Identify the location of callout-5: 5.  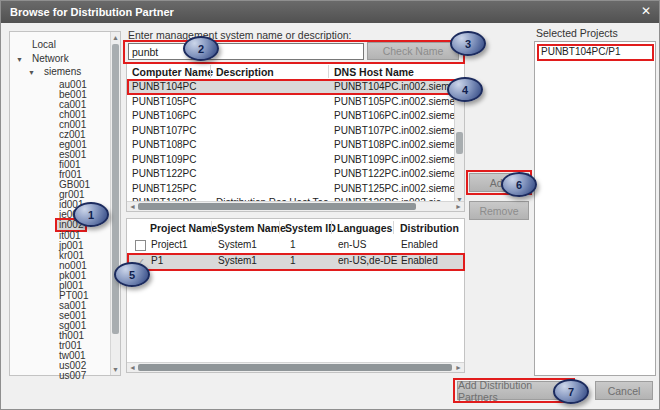
(132, 274).